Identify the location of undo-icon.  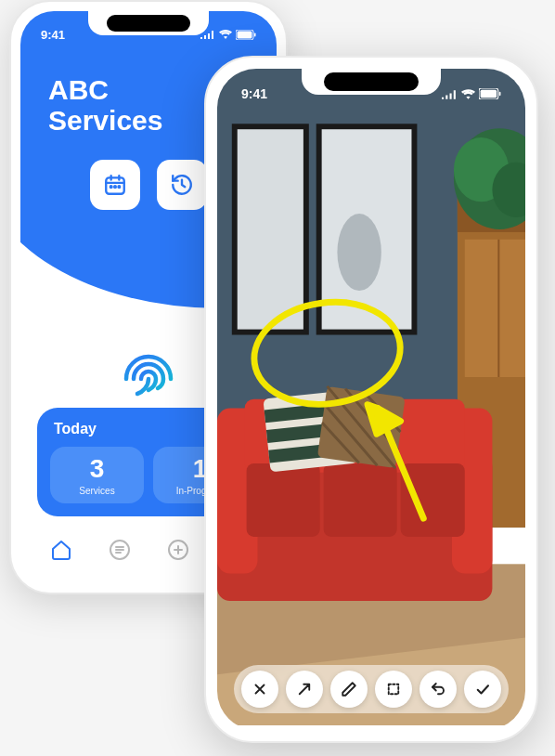
(438, 689).